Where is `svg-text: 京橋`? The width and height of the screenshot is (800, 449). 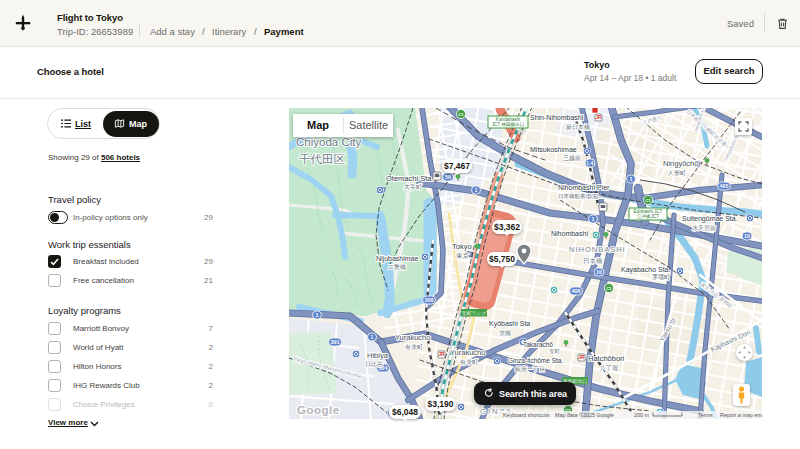 svg-text: 京橋 is located at coordinates (505, 333).